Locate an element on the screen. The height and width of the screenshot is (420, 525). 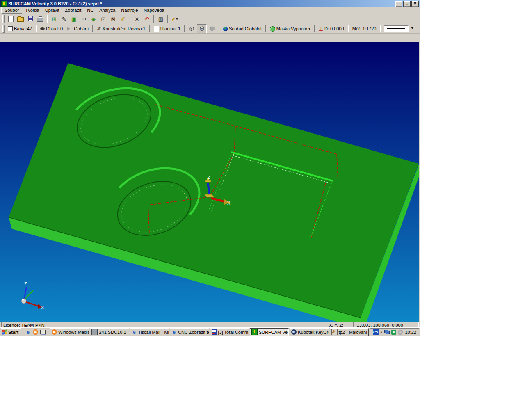
messenger-tray-icon is located at coordinates (394, 332).